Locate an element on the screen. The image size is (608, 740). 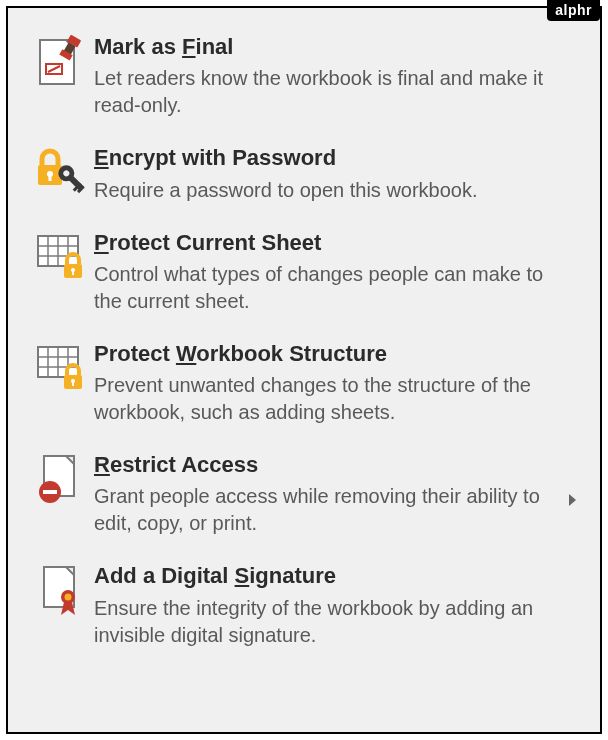
menu-item-restrict-access: Restrict Access Grant people access whil… is located at coordinates (304, 500).